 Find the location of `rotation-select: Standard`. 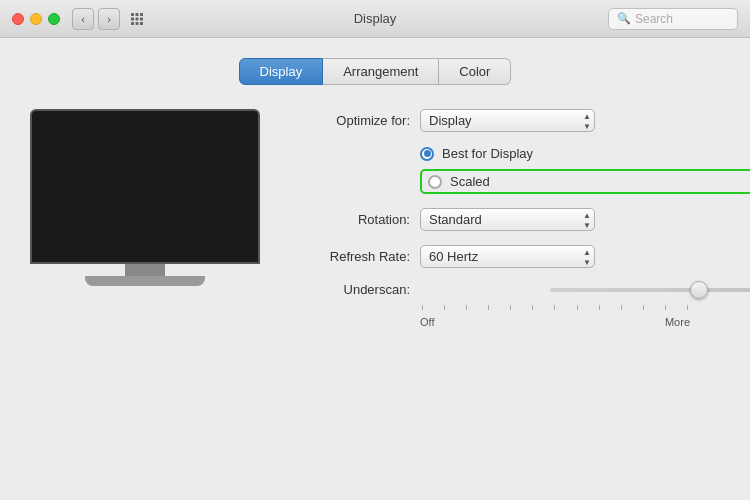

rotation-select: Standard is located at coordinates (508, 220).